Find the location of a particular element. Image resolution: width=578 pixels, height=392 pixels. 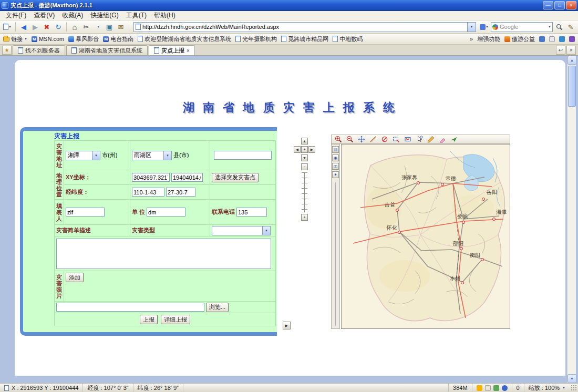

search-box: Google ▼ is located at coordinates (522, 27).